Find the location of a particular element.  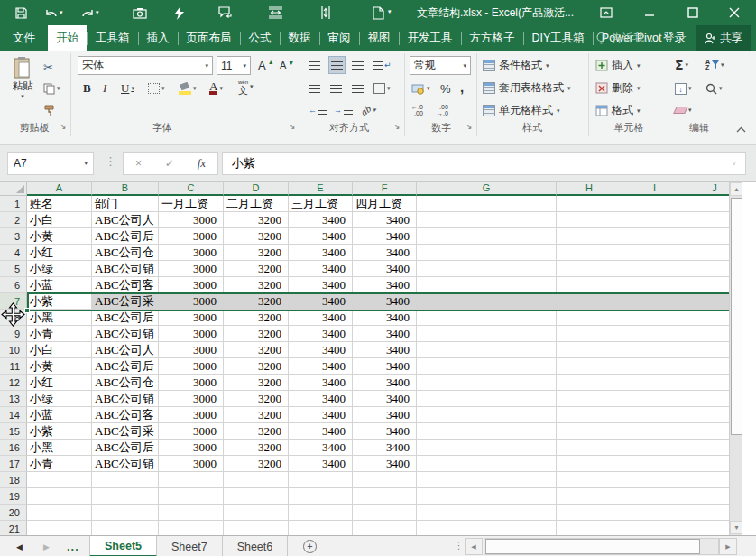

column-header-G: G is located at coordinates (487, 190).